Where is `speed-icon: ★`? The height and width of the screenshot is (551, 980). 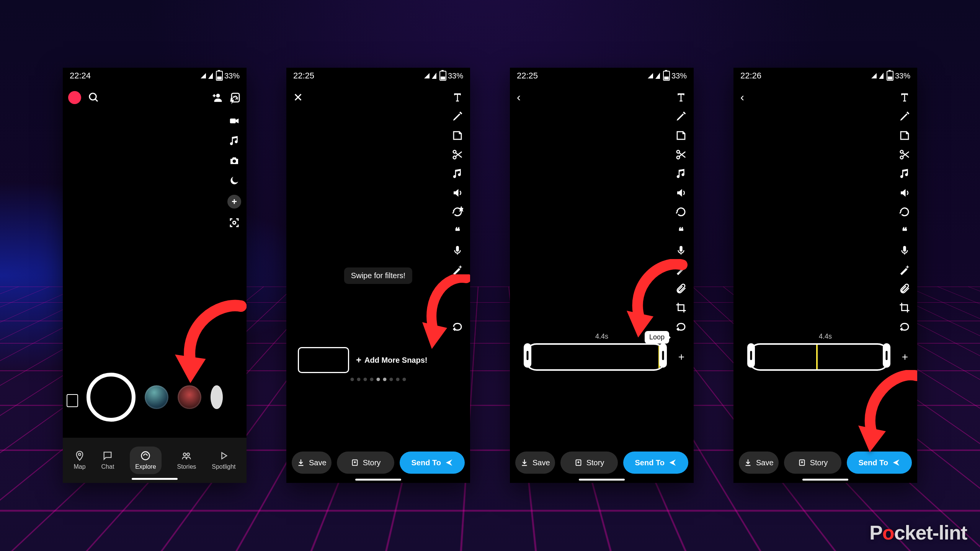 speed-icon: ★ is located at coordinates (457, 212).